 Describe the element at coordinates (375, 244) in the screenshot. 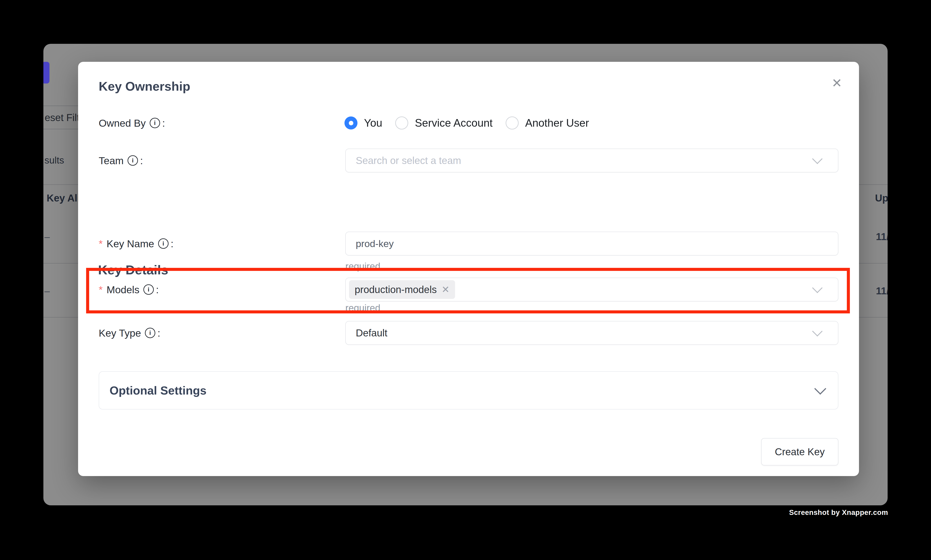

I see `key-name-value: prod-key` at that location.